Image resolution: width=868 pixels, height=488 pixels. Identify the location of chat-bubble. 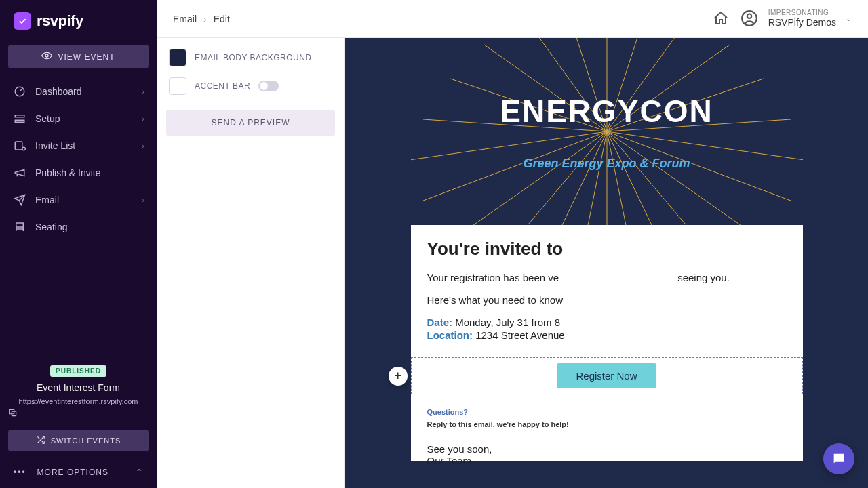
(839, 459).